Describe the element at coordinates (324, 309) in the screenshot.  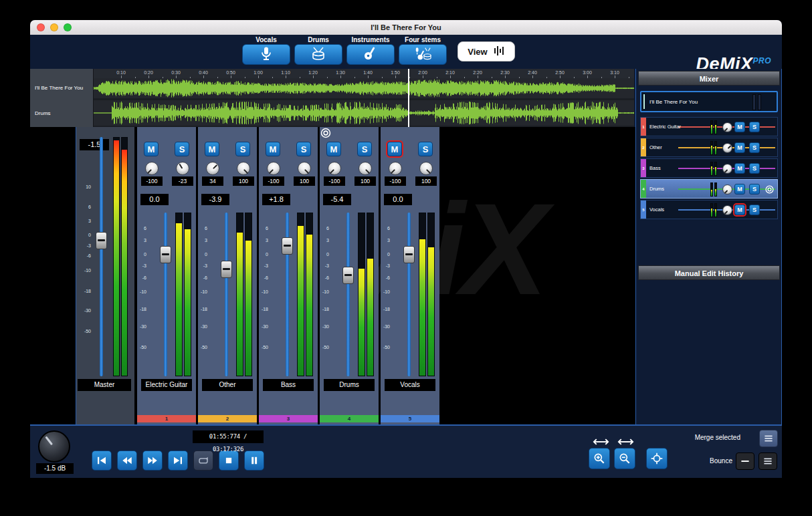
I see `channel-scale-label: -18` at that location.